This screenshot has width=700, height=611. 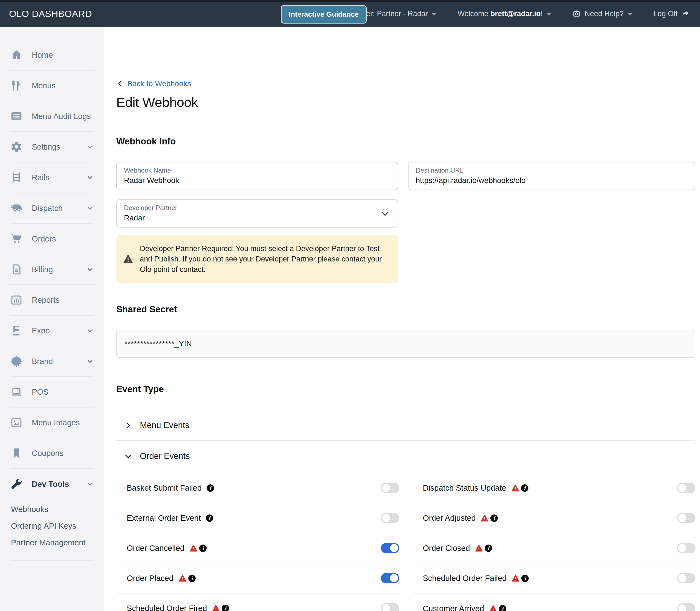 I want to click on event-row-customer-arrived: Customer Arrived i, so click(x=554, y=602).